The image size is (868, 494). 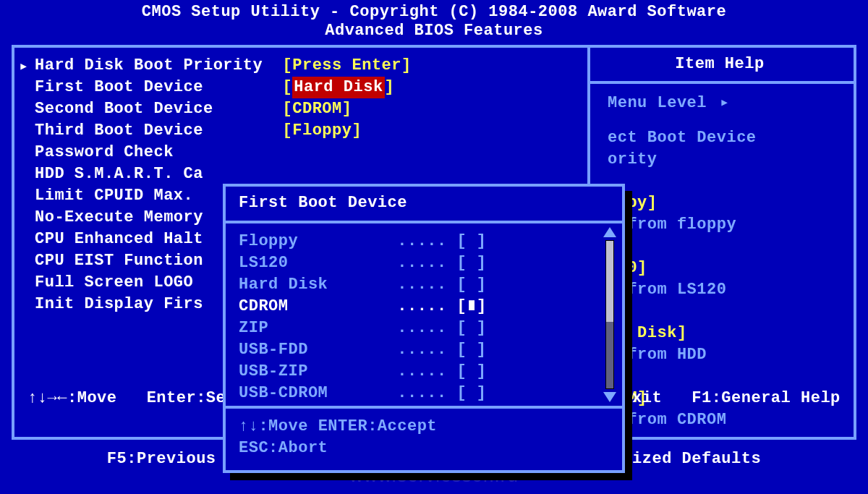 I want to click on hint-abort: ESC:Abort, so click(x=424, y=448).